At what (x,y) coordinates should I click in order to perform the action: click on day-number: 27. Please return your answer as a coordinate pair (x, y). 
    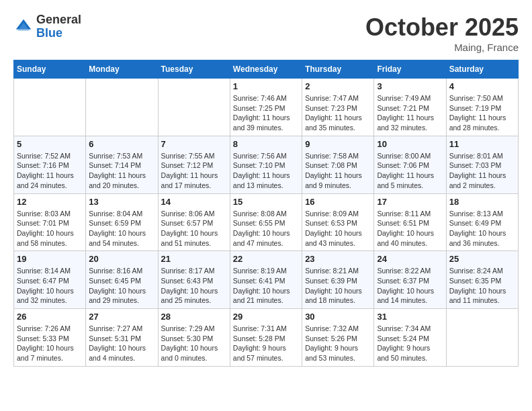
    Looking at the image, I should click on (122, 317).